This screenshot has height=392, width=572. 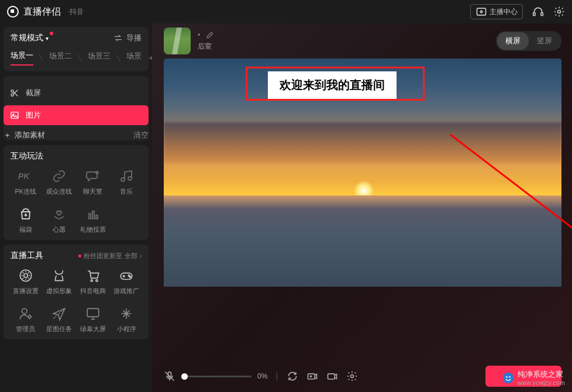 I want to click on scene-thumbnail, so click(x=177, y=41).